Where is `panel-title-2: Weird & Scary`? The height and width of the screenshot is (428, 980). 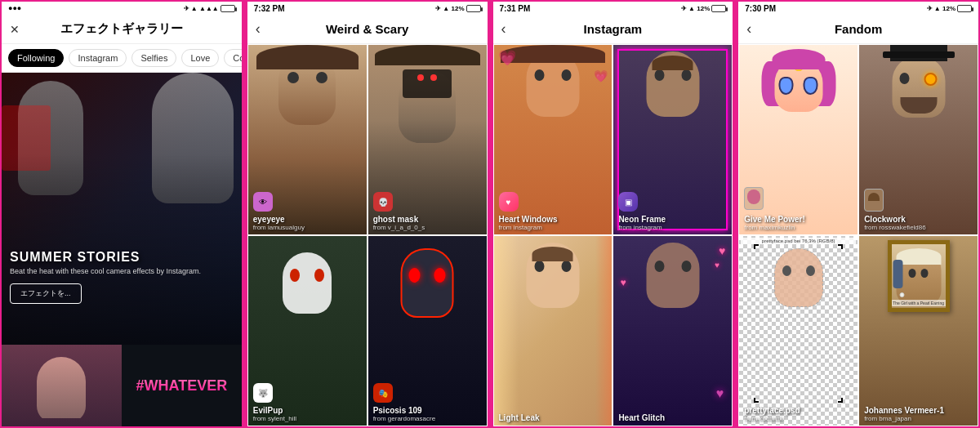
panel-title-2: Weird & Scary is located at coordinates (368, 29).